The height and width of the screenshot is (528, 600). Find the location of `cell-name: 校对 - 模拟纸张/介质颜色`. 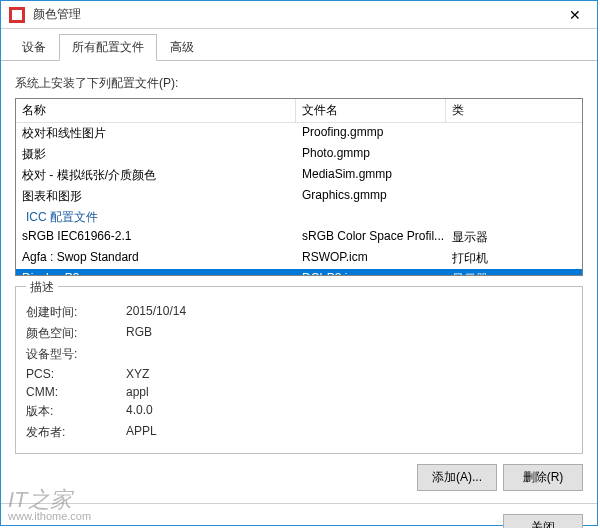

cell-name: 校对 - 模拟纸张/介质颜色 is located at coordinates (156, 176).